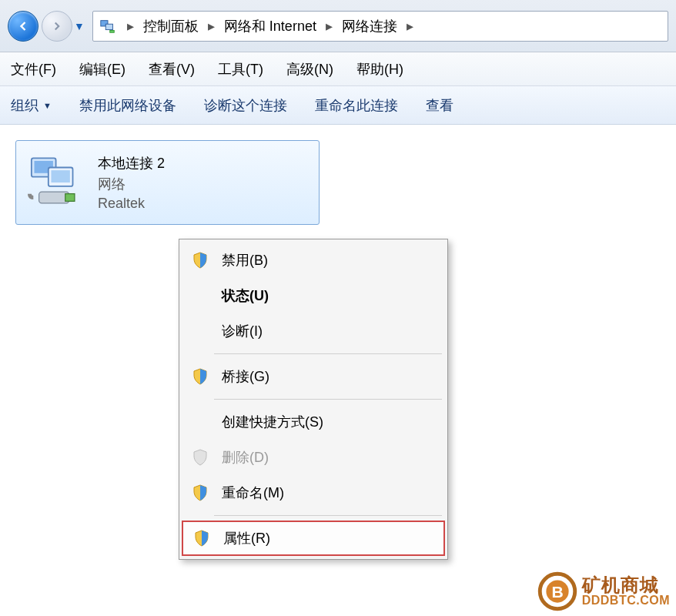 The width and height of the screenshot is (676, 616). What do you see at coordinates (131, 184) in the screenshot?
I see `connection-network: 网络` at bounding box center [131, 184].